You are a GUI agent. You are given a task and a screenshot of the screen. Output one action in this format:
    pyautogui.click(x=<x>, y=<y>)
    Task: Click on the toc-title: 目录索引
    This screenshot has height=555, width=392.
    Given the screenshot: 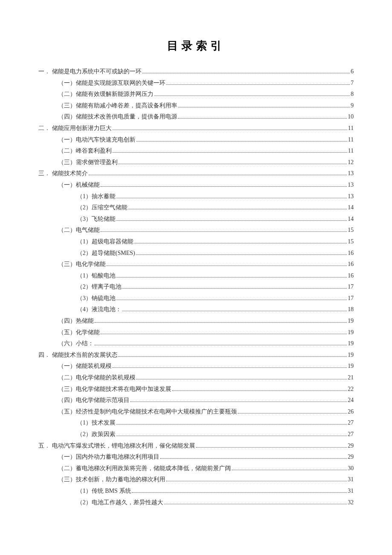 What is the action you would take?
    pyautogui.click(x=196, y=46)
    